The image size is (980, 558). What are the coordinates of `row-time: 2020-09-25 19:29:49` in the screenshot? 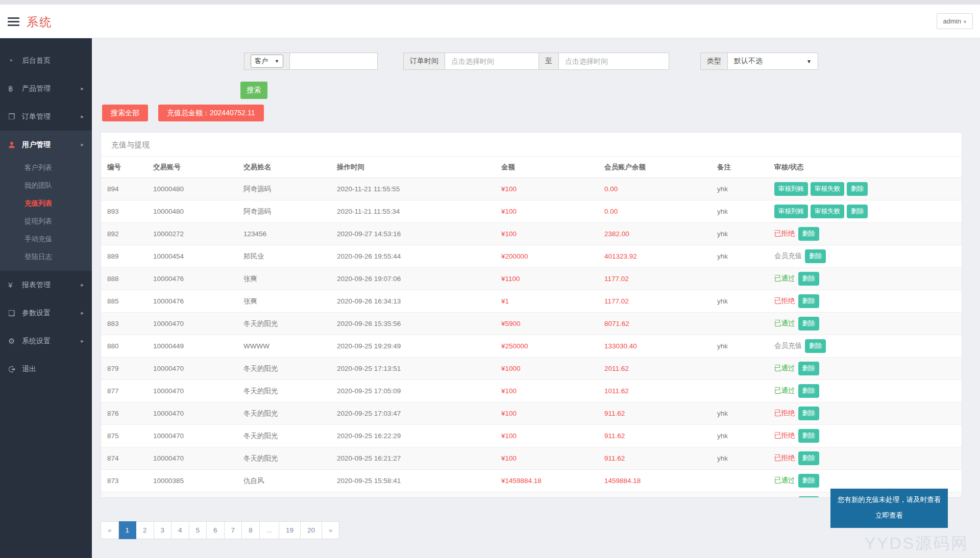 It's located at (414, 346).